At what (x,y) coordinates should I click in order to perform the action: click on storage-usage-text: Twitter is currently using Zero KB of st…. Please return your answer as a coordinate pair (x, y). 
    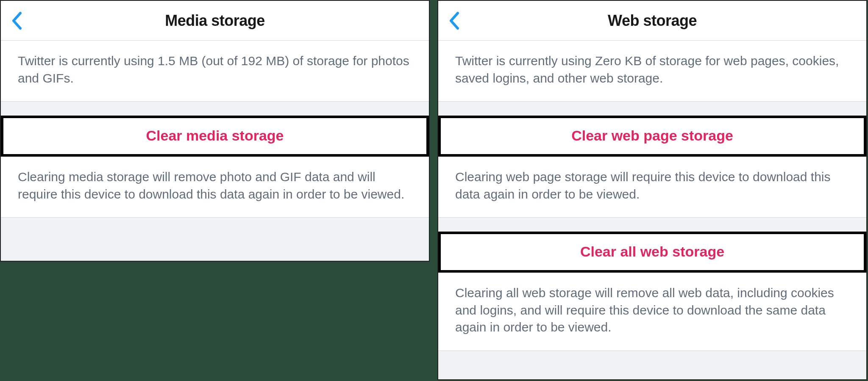
    Looking at the image, I should click on (652, 71).